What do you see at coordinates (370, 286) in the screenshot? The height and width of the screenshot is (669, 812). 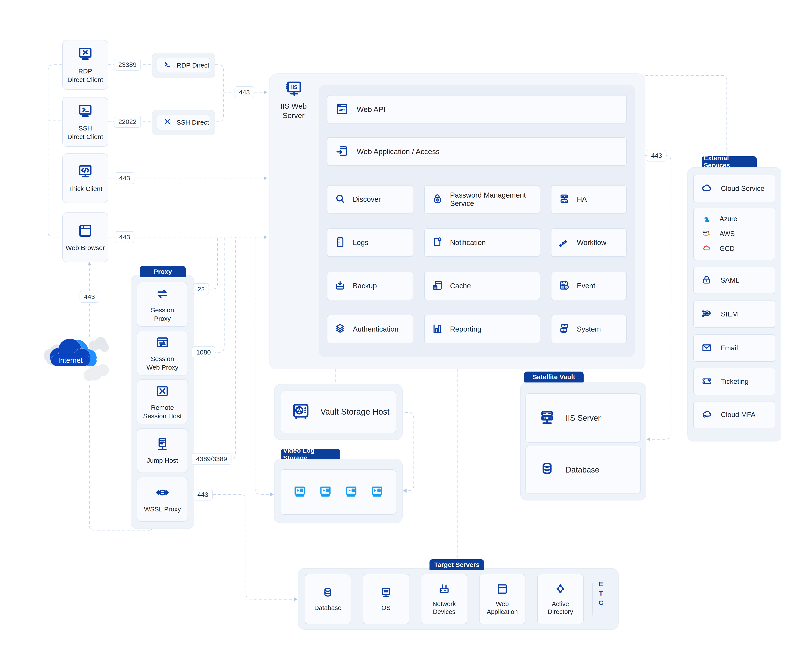 I see `cell-backup: Backup` at bounding box center [370, 286].